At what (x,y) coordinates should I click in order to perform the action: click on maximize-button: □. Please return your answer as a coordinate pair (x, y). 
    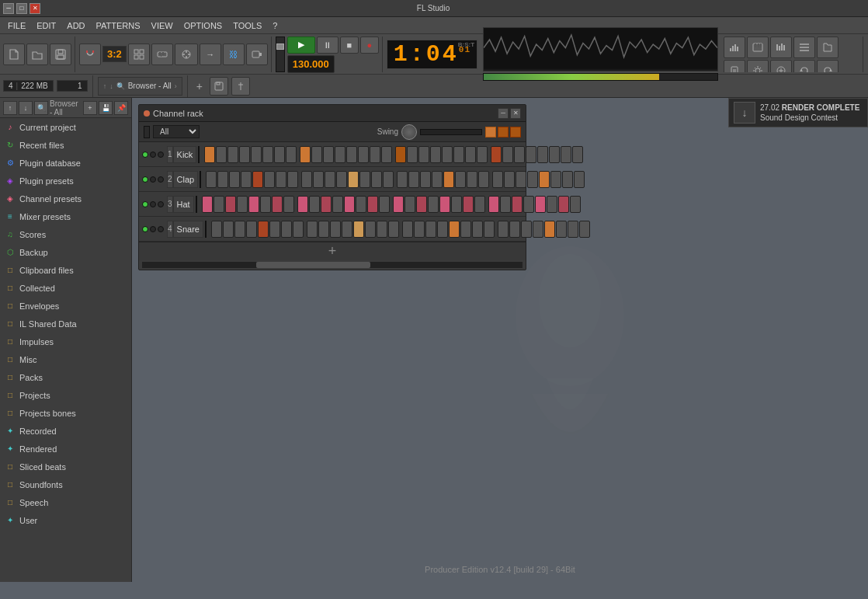
    Looking at the image, I should click on (22, 9).